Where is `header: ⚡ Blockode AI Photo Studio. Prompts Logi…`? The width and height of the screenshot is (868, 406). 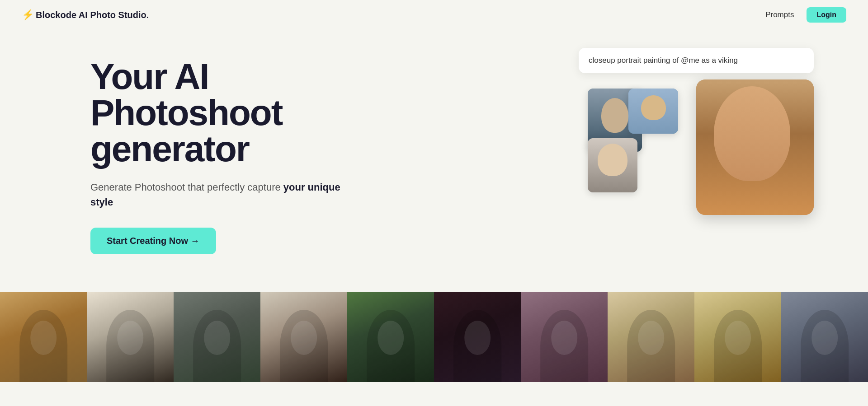
header: ⚡ Blockode AI Photo Studio. Prompts Logi… is located at coordinates (434, 15).